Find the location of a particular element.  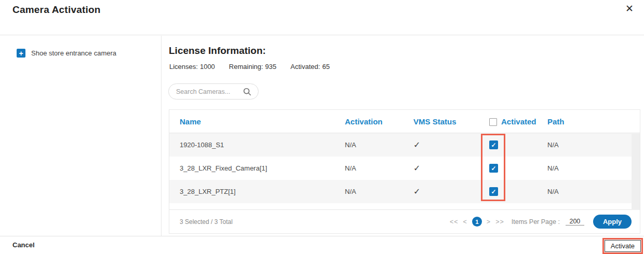

dialog-action-bar: Cancel Activate is located at coordinates (322, 245).